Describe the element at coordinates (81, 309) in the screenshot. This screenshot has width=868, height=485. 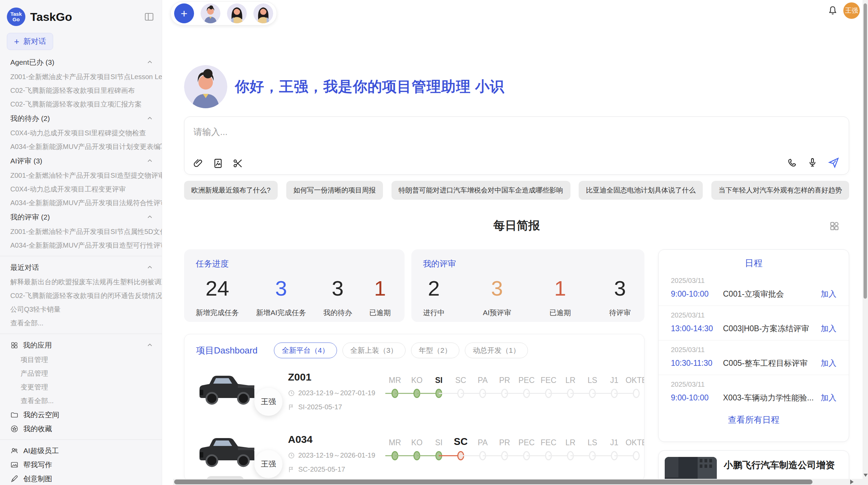
I see `sidebar-item: 公司Q3轻卡销量` at that location.